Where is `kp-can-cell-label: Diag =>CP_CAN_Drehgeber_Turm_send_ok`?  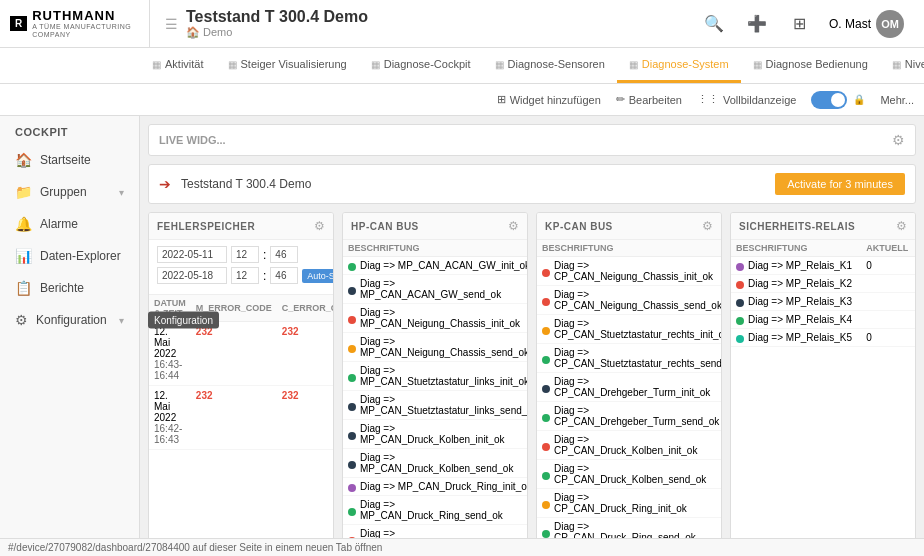 kp-can-cell-label: Diag =>CP_CAN_Drehgeber_Turm_send_ok is located at coordinates (630, 416).